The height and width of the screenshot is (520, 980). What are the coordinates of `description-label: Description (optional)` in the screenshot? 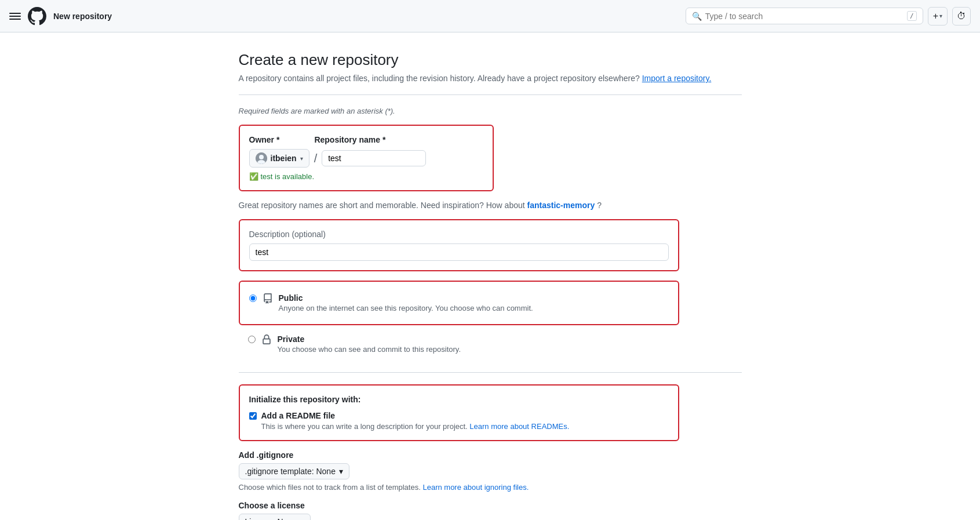 It's located at (459, 234).